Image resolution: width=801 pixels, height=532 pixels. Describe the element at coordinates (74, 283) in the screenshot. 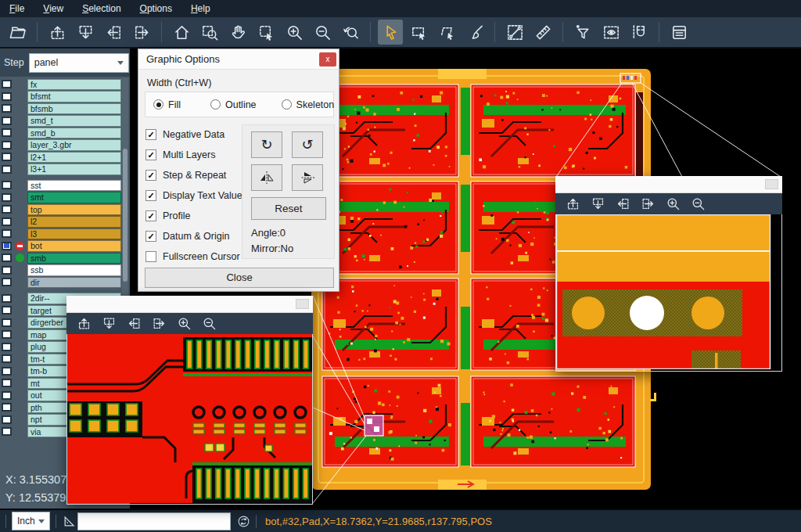

I see `layer-dir: dir` at that location.